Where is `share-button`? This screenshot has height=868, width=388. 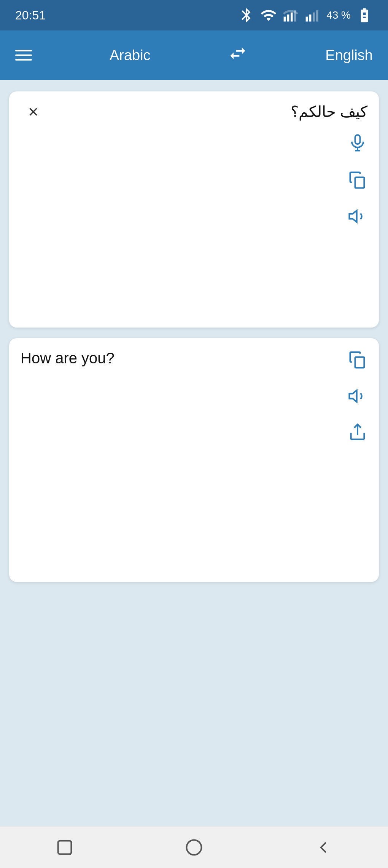 share-button is located at coordinates (358, 434).